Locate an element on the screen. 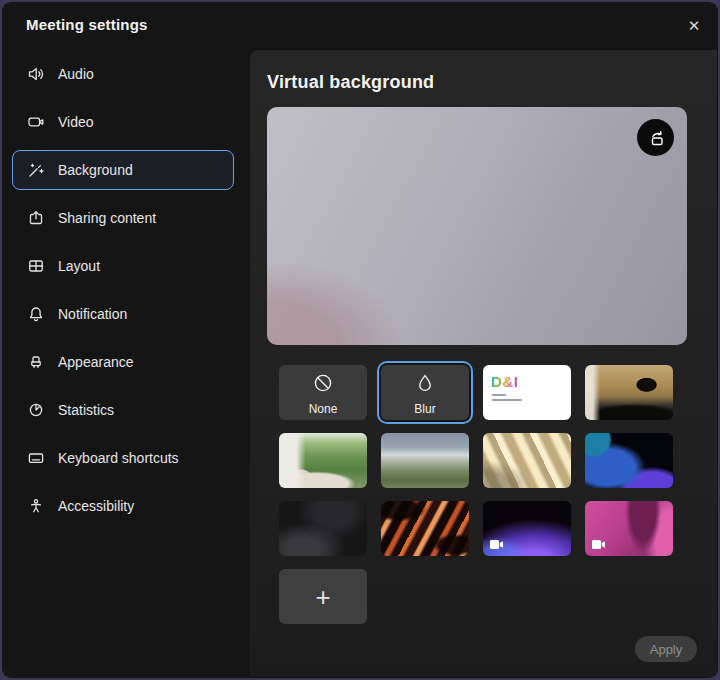 Image resolution: width=720 pixels, height=680 pixels. layout-grid-icon is located at coordinates (36, 266).